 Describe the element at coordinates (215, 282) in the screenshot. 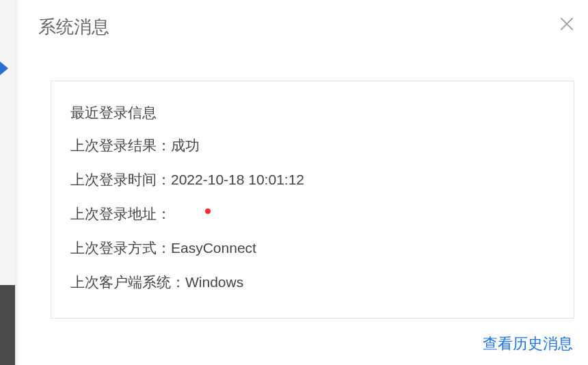

I see `value-last-client-os: Windows` at that location.